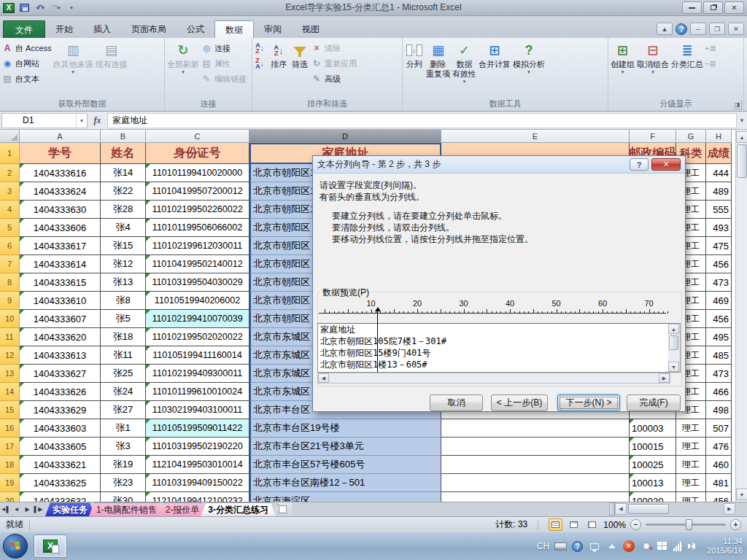 This screenshot has width=747, height=560. Describe the element at coordinates (198, 483) in the screenshot. I see `cell-C19: 110103199409150022` at that location.